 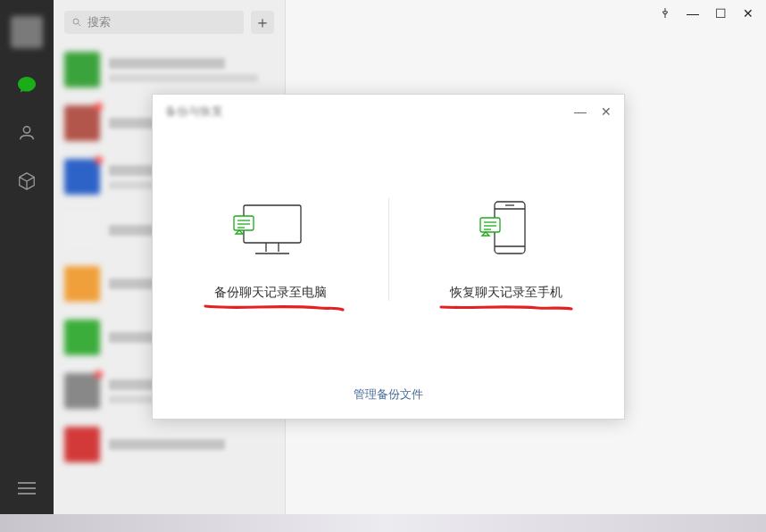 I want to click on search-input: 搜索, so click(x=154, y=22).